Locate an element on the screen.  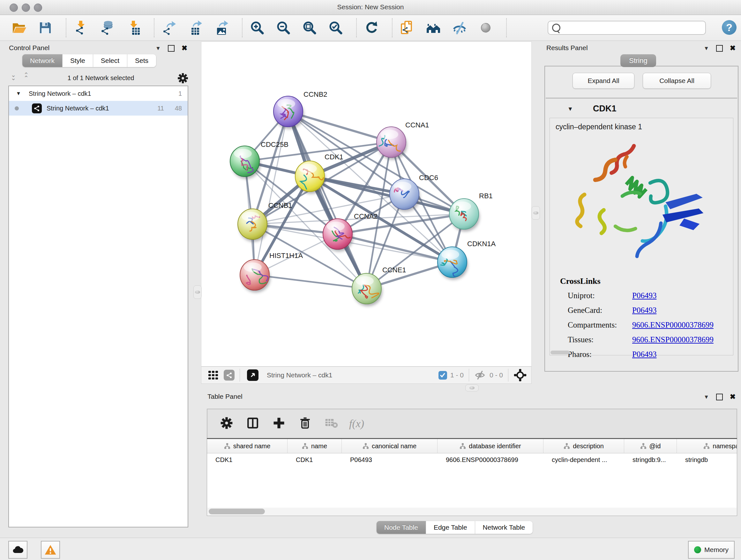
table-panel-menu-icon: ▼ is located at coordinates (706, 397).